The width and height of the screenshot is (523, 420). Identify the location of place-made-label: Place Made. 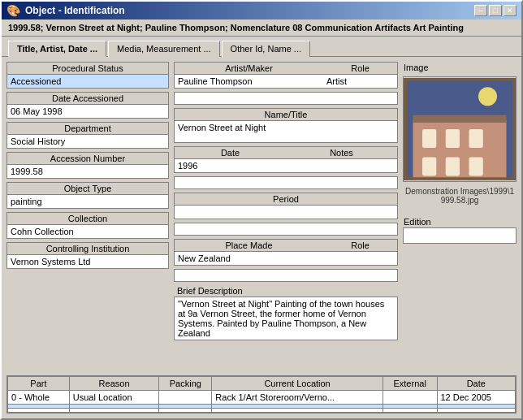
(249, 245).